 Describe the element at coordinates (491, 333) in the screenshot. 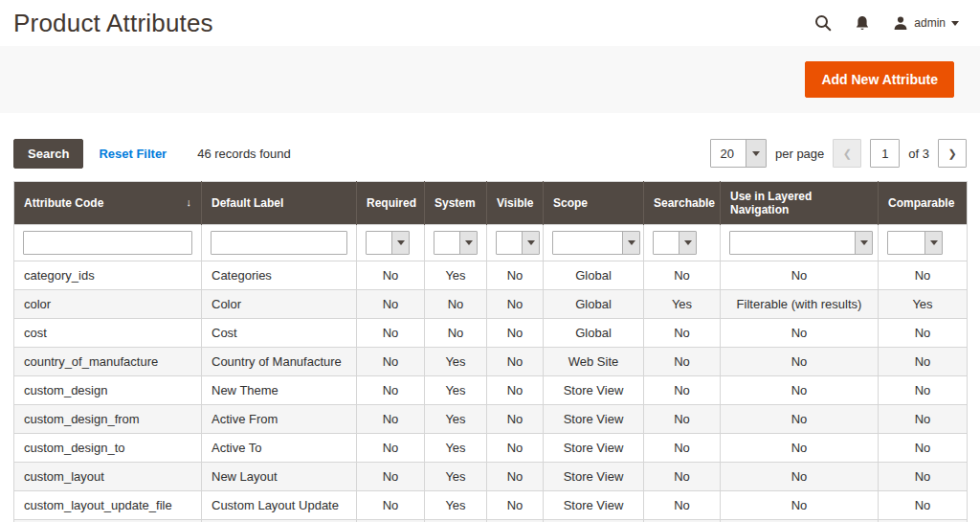

I see `table-row: costCostNoNoNoGlobalNoNoNo` at that location.